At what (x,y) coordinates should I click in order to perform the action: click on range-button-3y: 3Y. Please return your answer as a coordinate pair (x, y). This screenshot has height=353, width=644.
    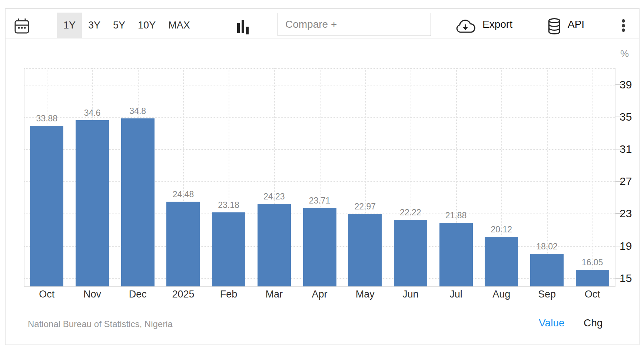
    Looking at the image, I should click on (94, 25).